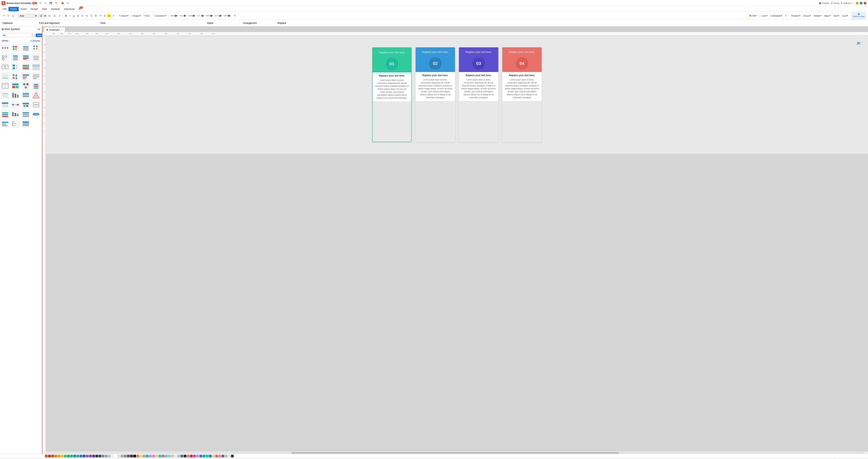 The image size is (868, 459). I want to click on open-button: 📂, so click(57, 3).